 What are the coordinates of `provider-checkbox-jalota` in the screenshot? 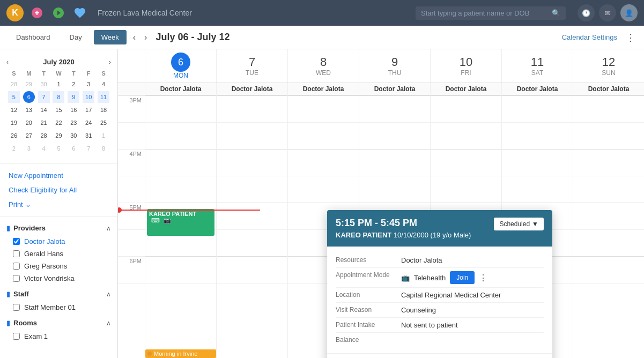 It's located at (16, 241).